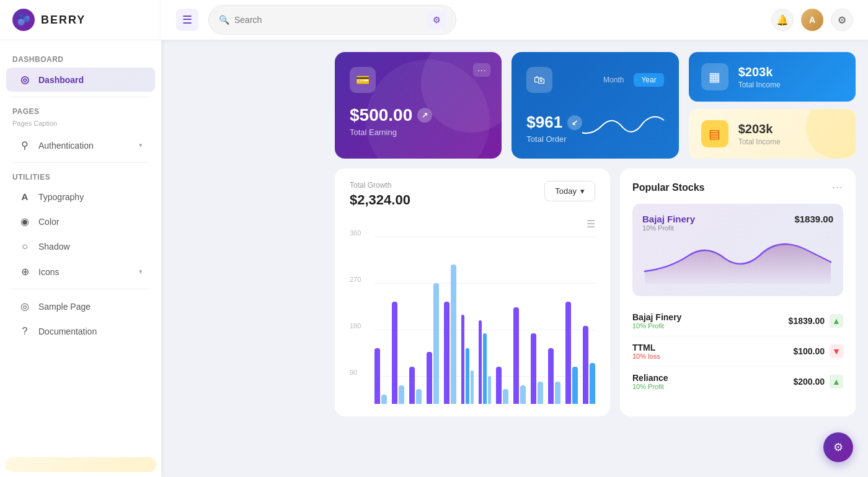  What do you see at coordinates (738, 223) in the screenshot?
I see `featured-stock-header: Bajaj Finery 10% Profit $1839.00` at bounding box center [738, 223].